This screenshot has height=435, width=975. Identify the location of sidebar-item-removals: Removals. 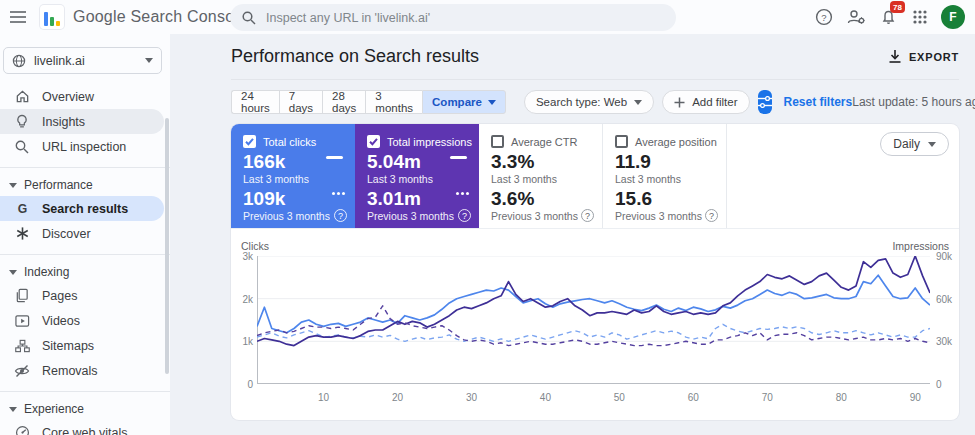
(82, 370).